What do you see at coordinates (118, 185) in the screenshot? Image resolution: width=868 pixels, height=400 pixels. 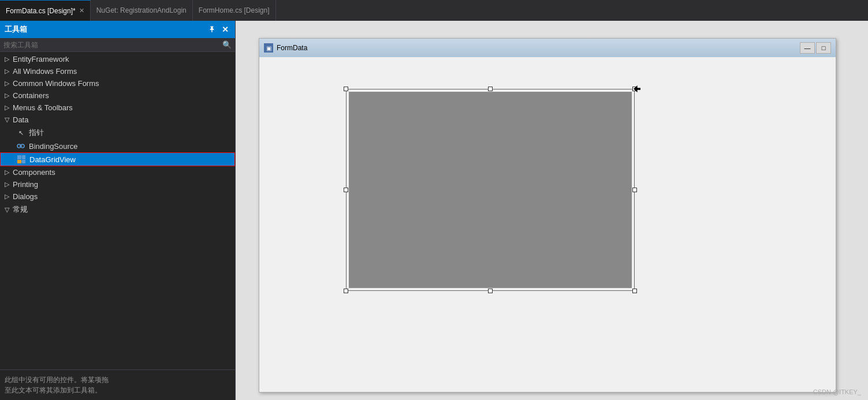 I see `sidebar-item-printing: ▷ Printing` at bounding box center [118, 185].